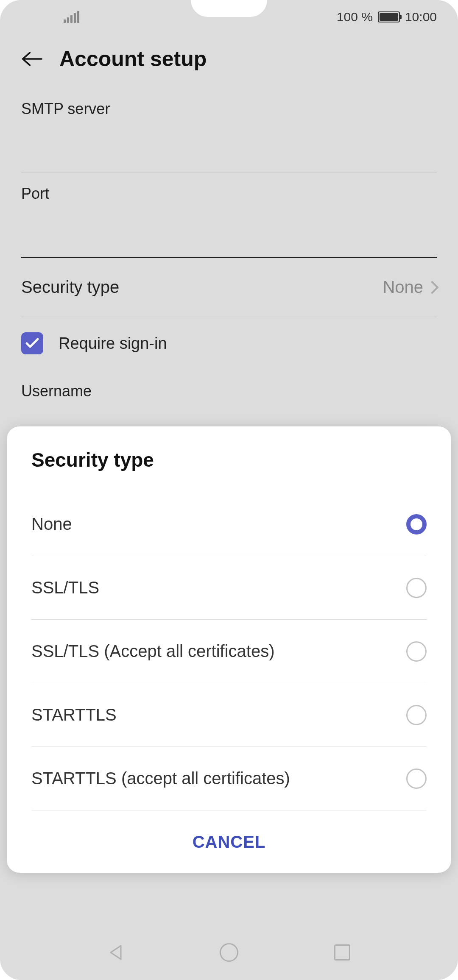 The width and height of the screenshot is (458, 980). I want to click on port-field: Port, so click(229, 215).